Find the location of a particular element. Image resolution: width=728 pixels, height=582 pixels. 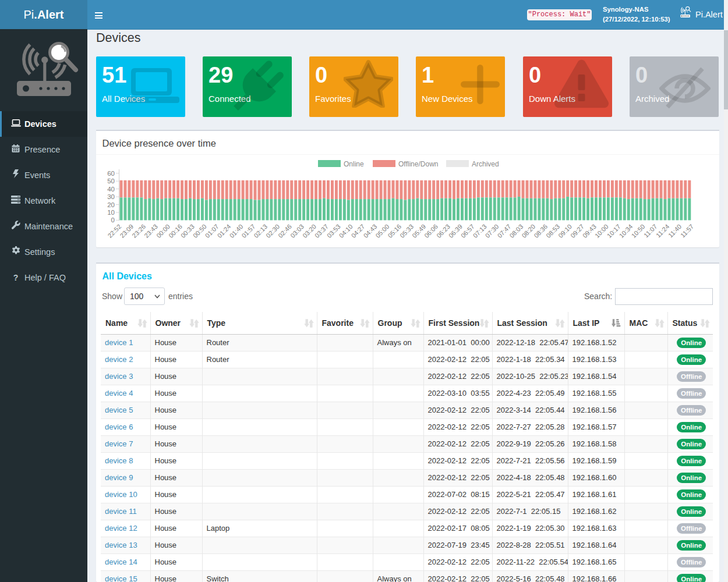

svg-text: 00:16 is located at coordinates (175, 231).